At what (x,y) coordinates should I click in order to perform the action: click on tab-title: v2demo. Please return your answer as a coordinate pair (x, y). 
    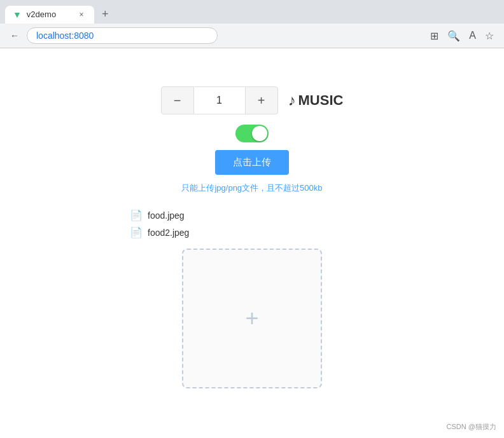
    Looking at the image, I should click on (49, 14).